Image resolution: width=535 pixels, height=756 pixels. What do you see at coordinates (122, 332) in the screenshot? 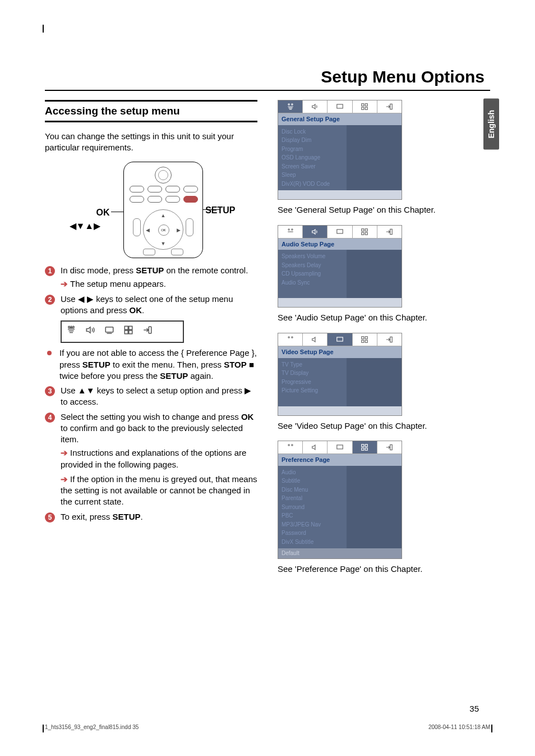
I see `menu-tabs-illustration` at bounding box center [122, 332].